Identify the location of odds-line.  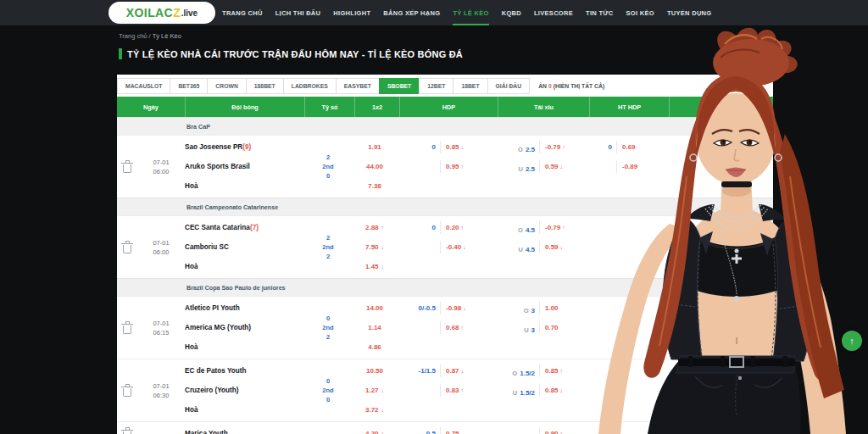
(446, 186).